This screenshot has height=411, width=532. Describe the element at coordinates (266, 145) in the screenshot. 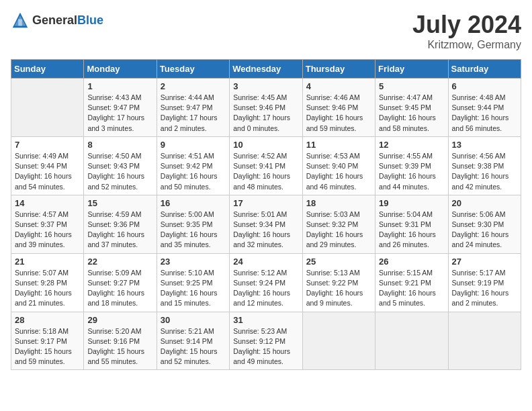

I see `day-number: 10` at that location.